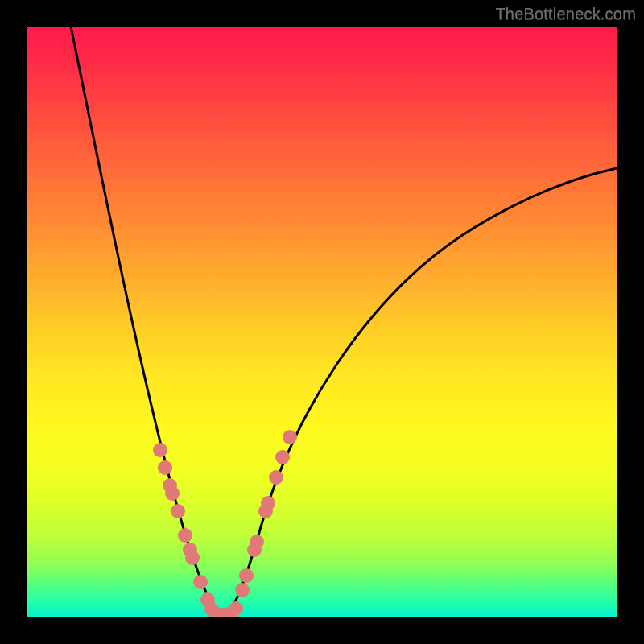  What do you see at coordinates (565, 14) in the screenshot?
I see `watermark-text: TheBottleneck.com` at bounding box center [565, 14].